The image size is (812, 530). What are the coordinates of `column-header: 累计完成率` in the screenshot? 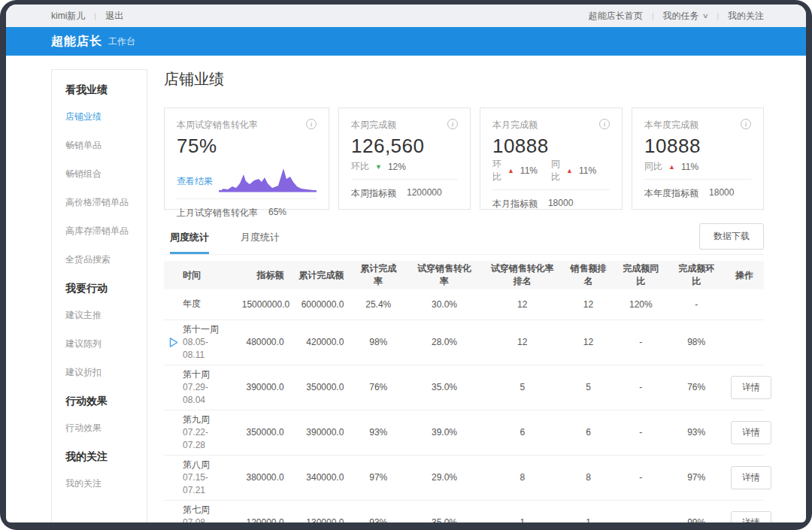 It's located at (378, 275).